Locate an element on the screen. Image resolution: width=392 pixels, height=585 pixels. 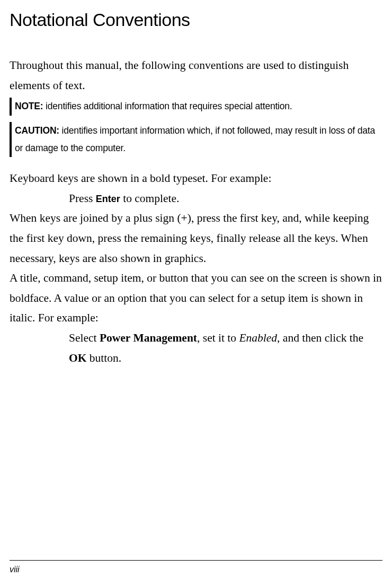
caution-label: CAUTION: is located at coordinates (37, 130).